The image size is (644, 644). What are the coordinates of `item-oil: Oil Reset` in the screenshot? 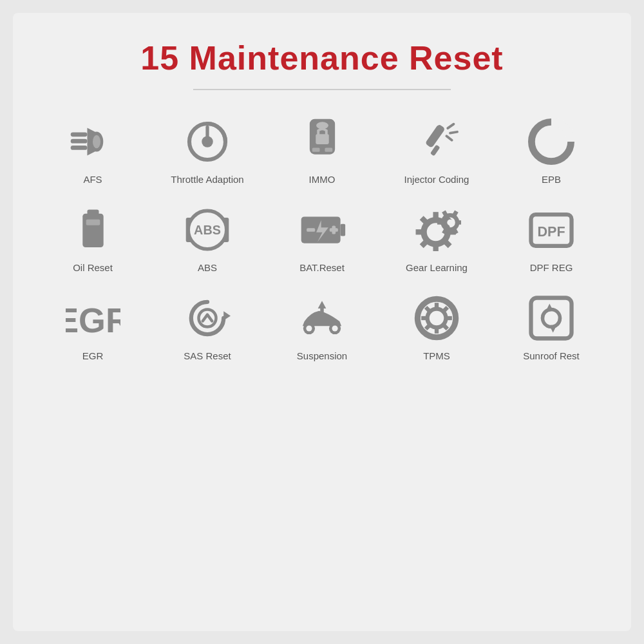 It's located at (93, 238).